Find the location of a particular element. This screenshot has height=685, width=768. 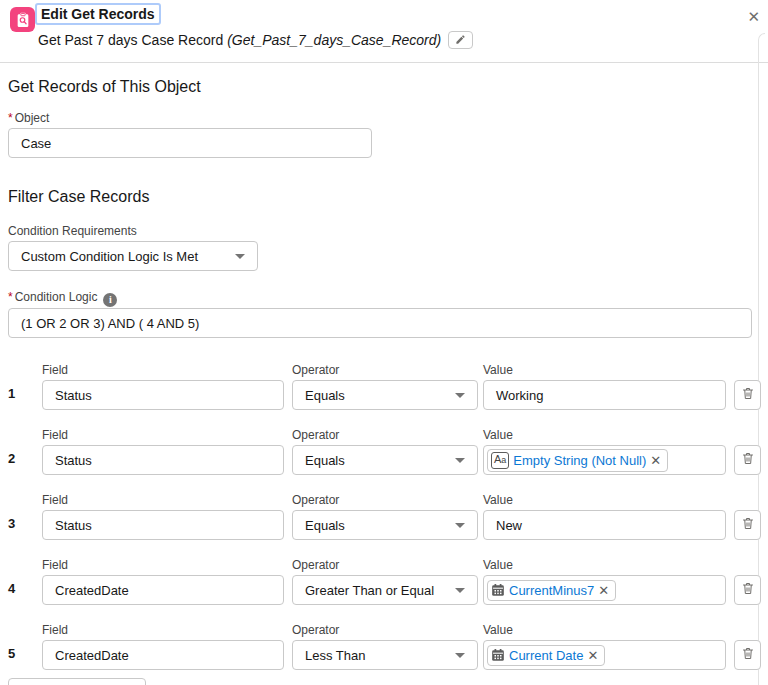

element-api-name: (Get_Past_7_days_Case_Record) is located at coordinates (334, 40).